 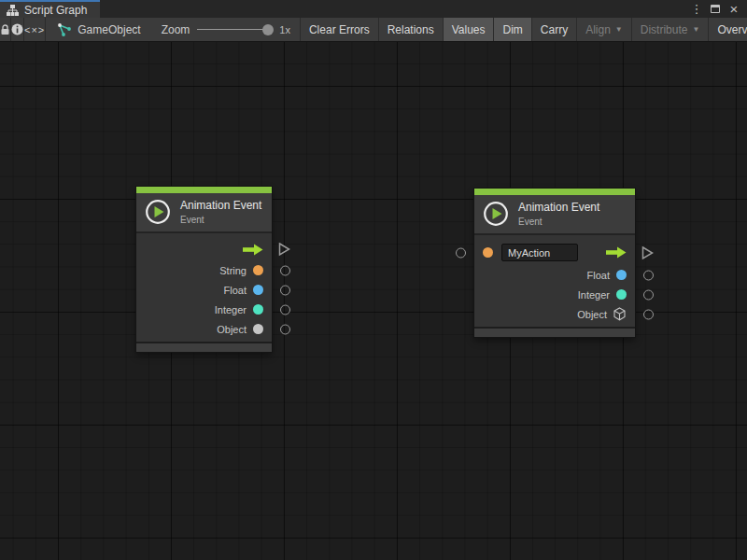 What do you see at coordinates (50, 9) in the screenshot?
I see `tab-script-graph: Script Graph` at bounding box center [50, 9].